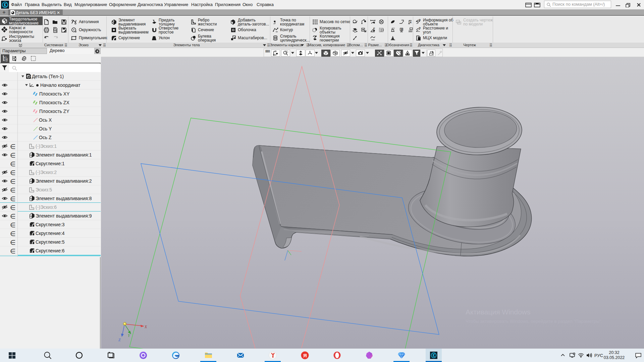  What do you see at coordinates (411, 22) in the screenshot?
I see `svg-text: E` at bounding box center [411, 22].